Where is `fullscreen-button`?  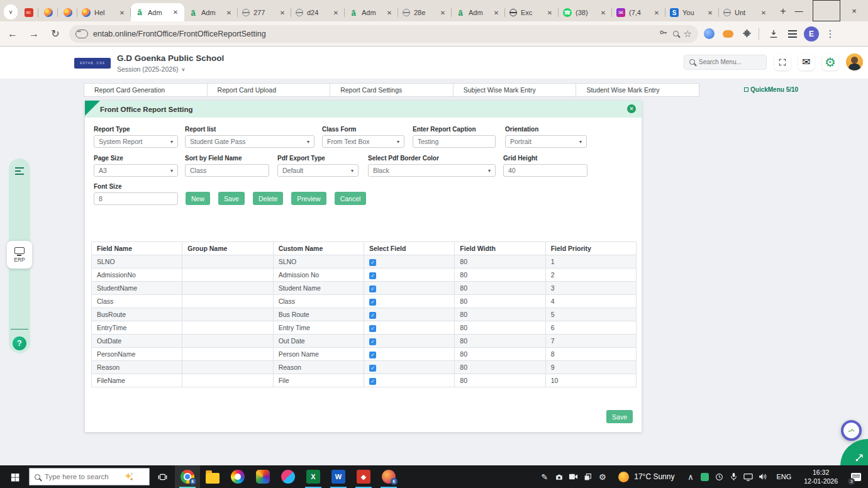
fullscreen-button is located at coordinates (782, 62).